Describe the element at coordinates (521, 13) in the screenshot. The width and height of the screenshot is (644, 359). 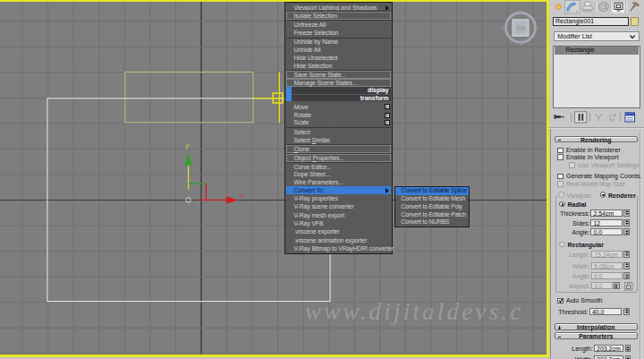
I see `svg-text: N` at that location.